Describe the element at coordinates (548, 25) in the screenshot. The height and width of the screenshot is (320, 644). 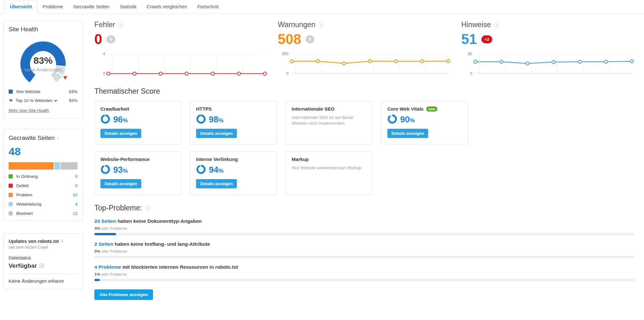
I see `hinweise-title-row: Hinweise i` at that location.